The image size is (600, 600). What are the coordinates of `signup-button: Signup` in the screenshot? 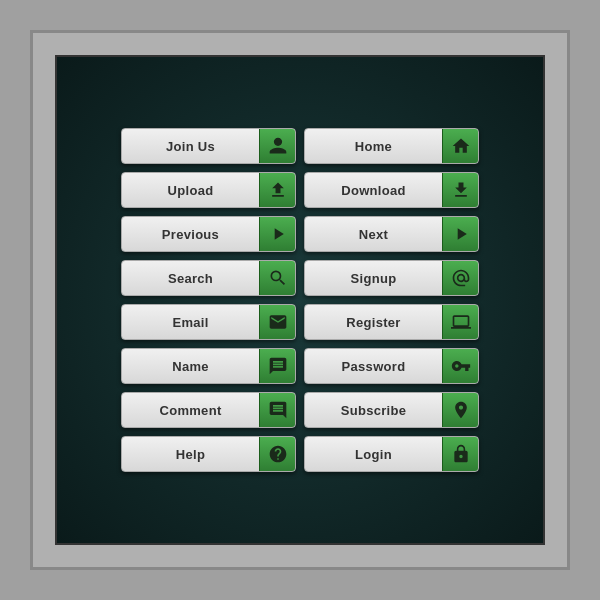 It's located at (392, 278).